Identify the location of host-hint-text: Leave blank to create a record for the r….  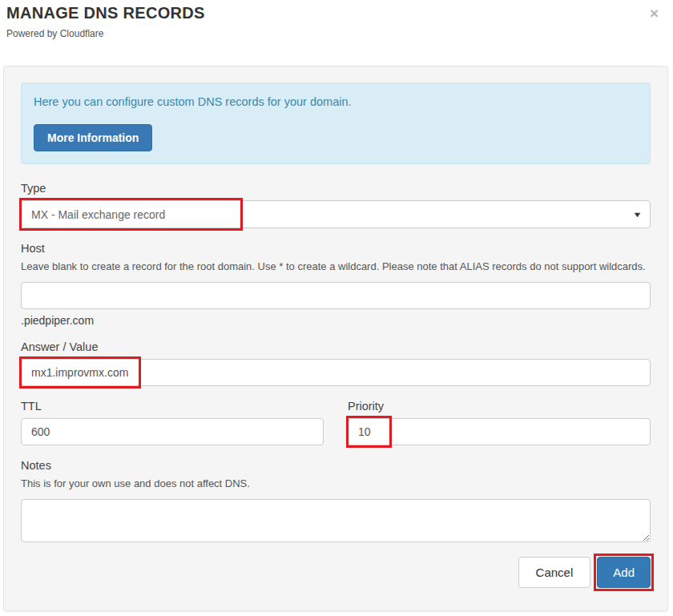
(336, 266).